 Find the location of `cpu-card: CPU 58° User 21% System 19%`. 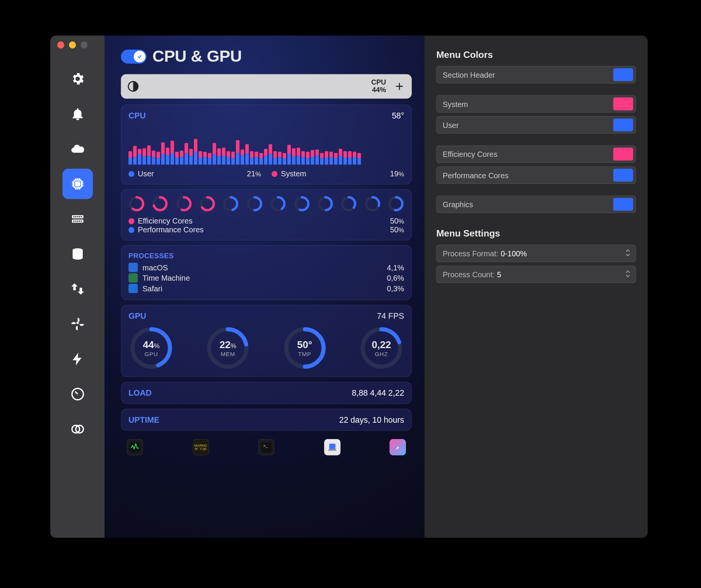

cpu-card: CPU 58° User 21% System 19% is located at coordinates (266, 144).